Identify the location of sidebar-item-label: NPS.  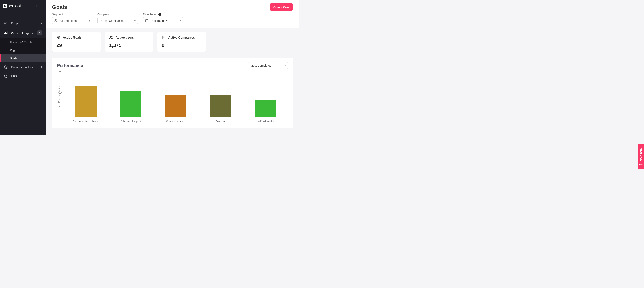
(14, 76).